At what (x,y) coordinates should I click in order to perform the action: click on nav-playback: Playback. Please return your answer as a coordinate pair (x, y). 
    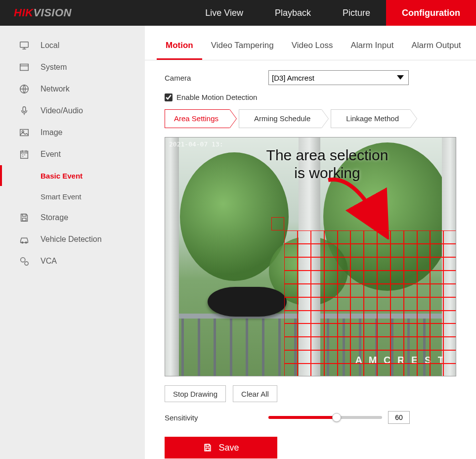
    Looking at the image, I should click on (293, 13).